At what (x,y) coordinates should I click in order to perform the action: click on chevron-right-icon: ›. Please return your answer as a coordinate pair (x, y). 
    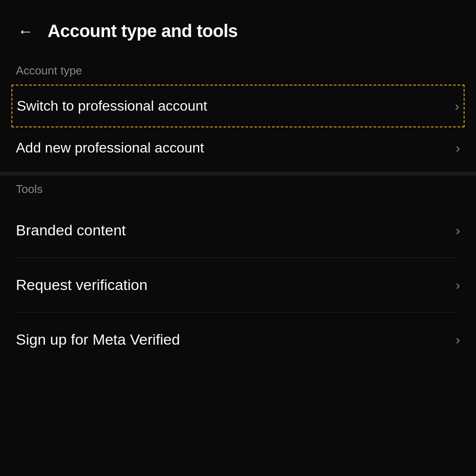
    Looking at the image, I should click on (457, 106).